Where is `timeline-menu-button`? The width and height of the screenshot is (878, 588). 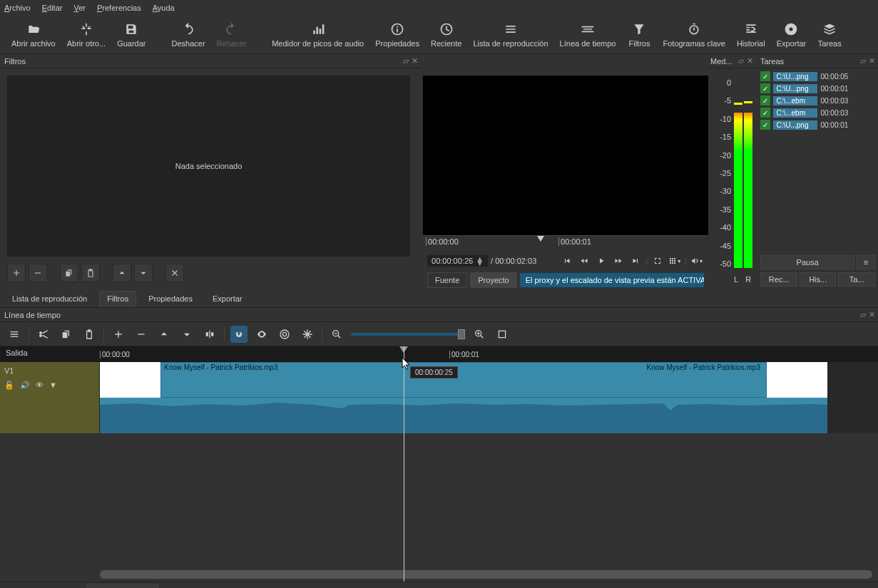
timeline-menu-button is located at coordinates (14, 334).